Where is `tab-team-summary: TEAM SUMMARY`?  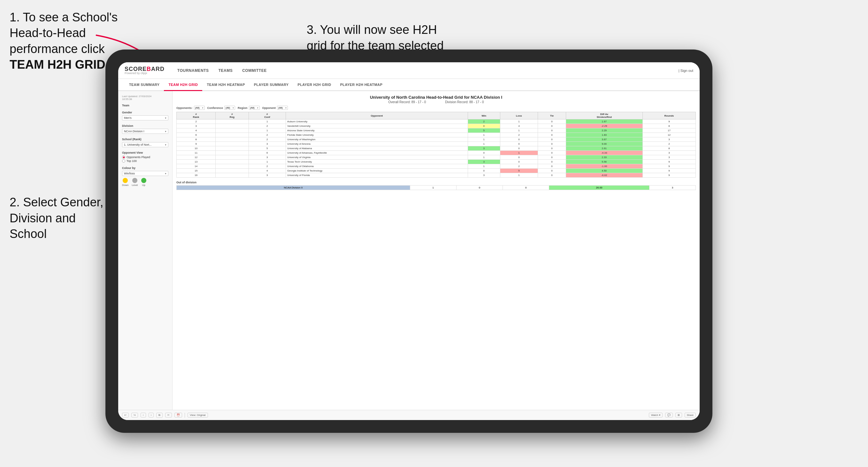 tab-team-summary: TEAM SUMMARY is located at coordinates (144, 85).